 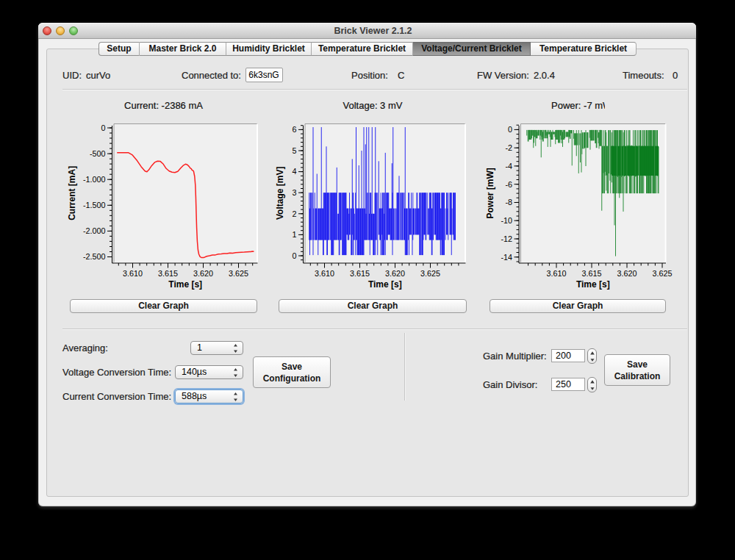 What do you see at coordinates (294, 129) in the screenshot?
I see `svg-text: 6` at bounding box center [294, 129].